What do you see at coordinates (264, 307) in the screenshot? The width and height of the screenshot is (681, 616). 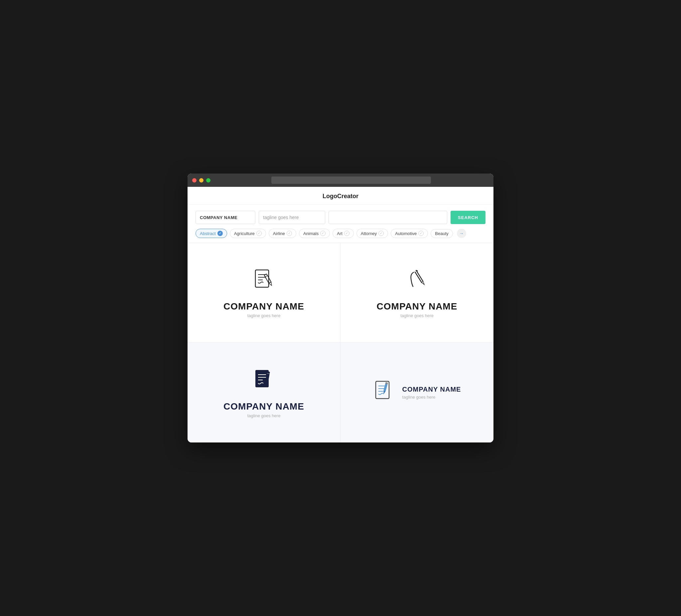 I see `logo-1-company: COMPANY NAME` at bounding box center [264, 307].